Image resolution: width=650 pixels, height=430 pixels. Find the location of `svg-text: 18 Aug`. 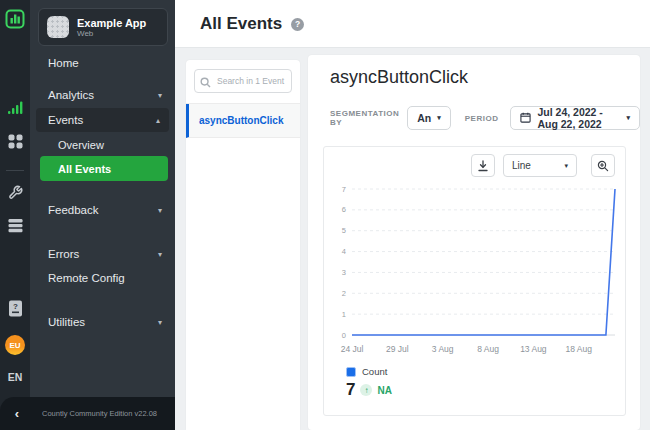

svg-text: 18 Aug is located at coordinates (578, 349).